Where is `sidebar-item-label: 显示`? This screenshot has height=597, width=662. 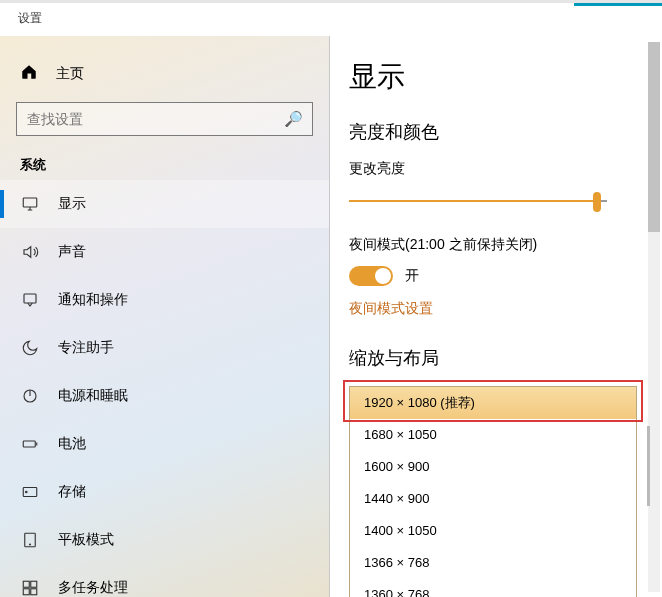
sidebar-item-label: 显示 is located at coordinates (72, 204).